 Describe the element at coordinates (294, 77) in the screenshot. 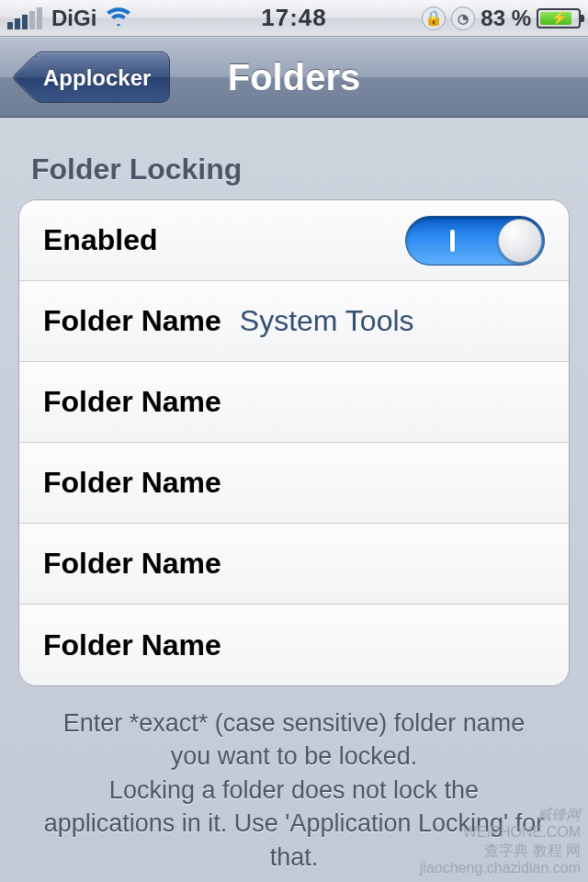

I see `navigation-bar: Applocker Folders` at that location.